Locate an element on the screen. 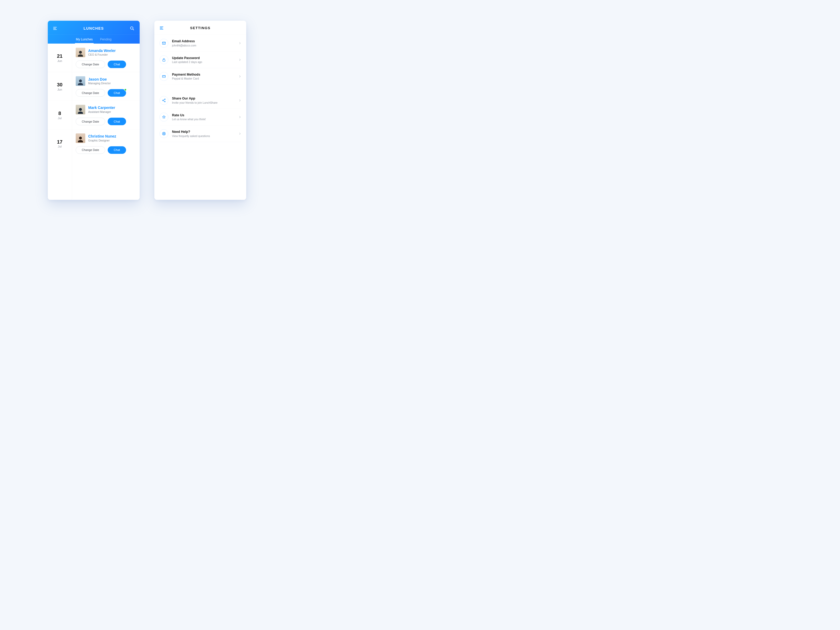  person-name: Amanda Weeler is located at coordinates (102, 51).